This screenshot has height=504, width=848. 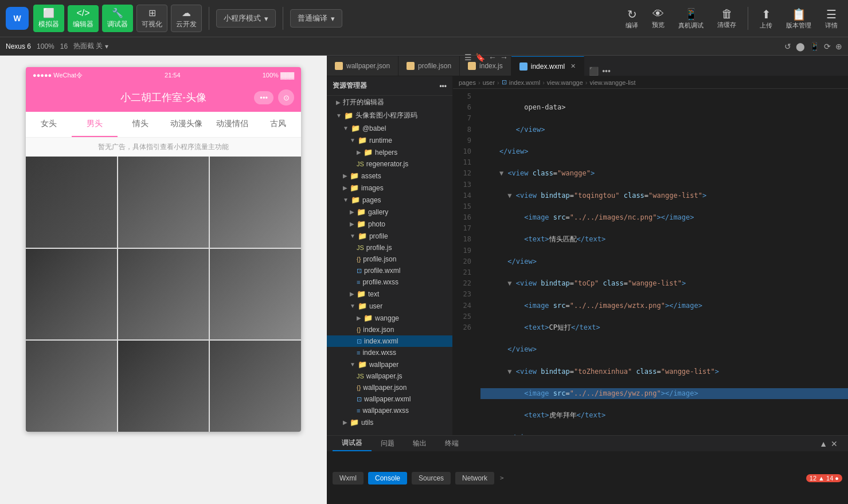 What do you see at coordinates (49, 124) in the screenshot?
I see `tab-nvtou: 女头` at bounding box center [49, 124].